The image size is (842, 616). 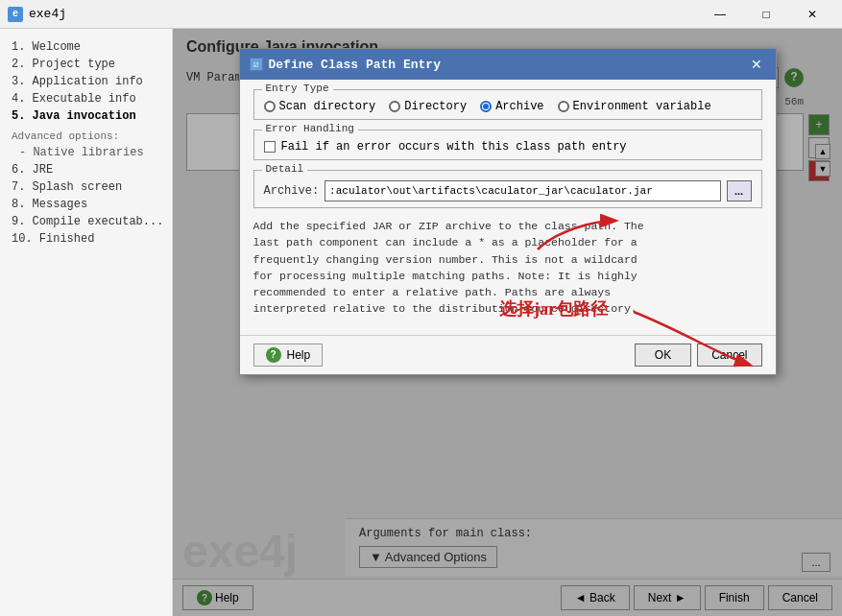 What do you see at coordinates (274, 355) in the screenshot?
I see `help-icon-dialog: ?` at bounding box center [274, 355].